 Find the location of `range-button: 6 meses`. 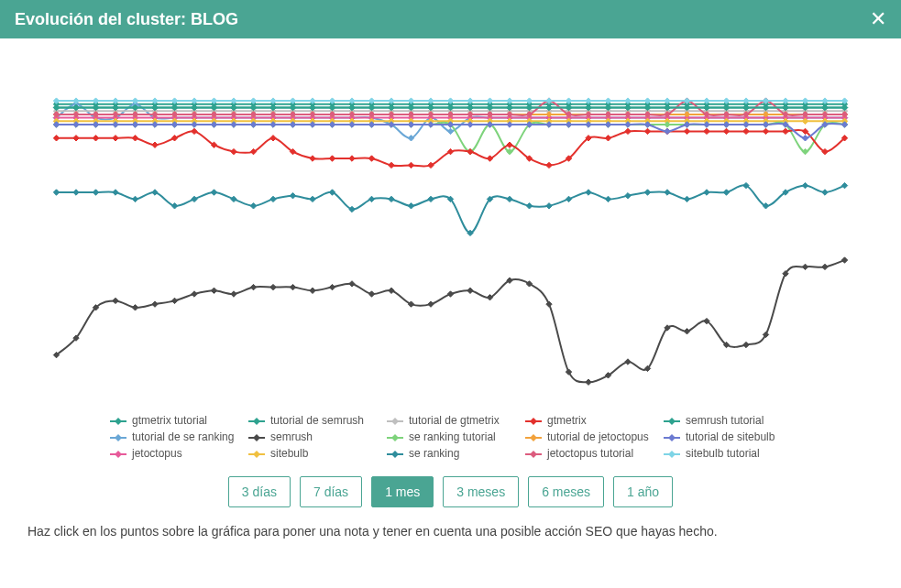

range-button: 6 meses is located at coordinates (566, 492).